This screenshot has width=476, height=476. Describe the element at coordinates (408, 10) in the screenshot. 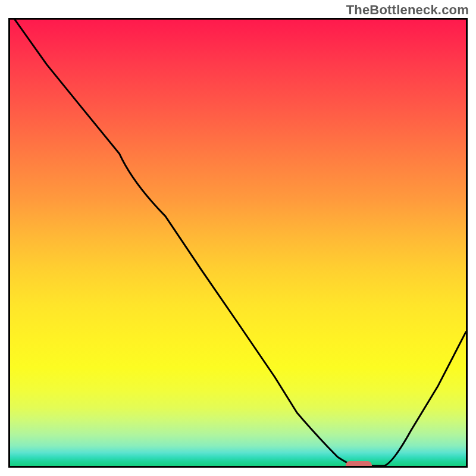

I see `watermark-text: TheBottleneck.com` at that location.